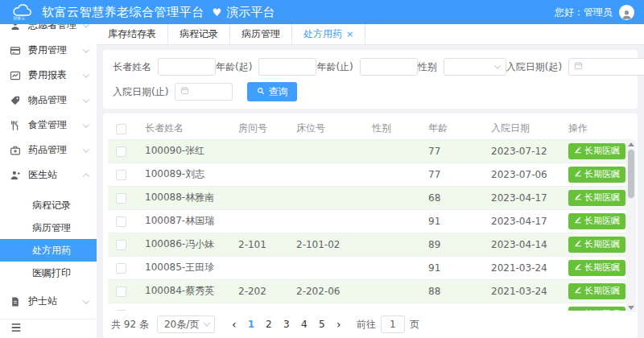 This screenshot has height=338, width=644. I want to click on admit-date-to-input, so click(204, 92).